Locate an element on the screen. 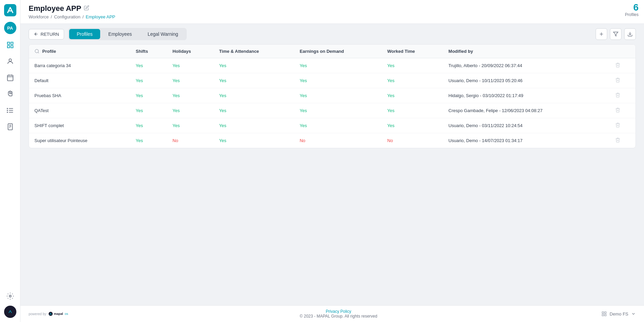 The width and height of the screenshot is (644, 322). col-time-attendance: Time & Attendance is located at coordinates (254, 51).